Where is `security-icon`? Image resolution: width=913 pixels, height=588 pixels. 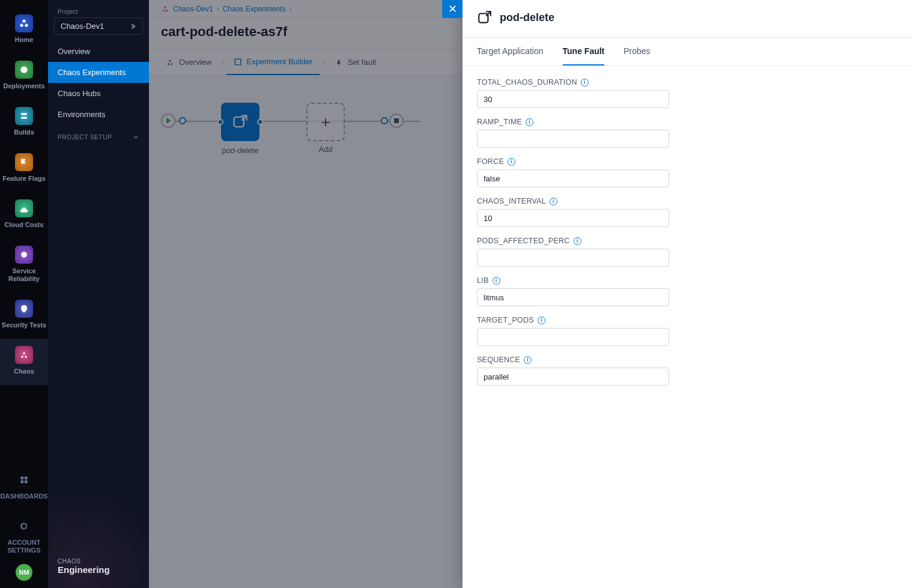 security-icon is located at coordinates (24, 309).